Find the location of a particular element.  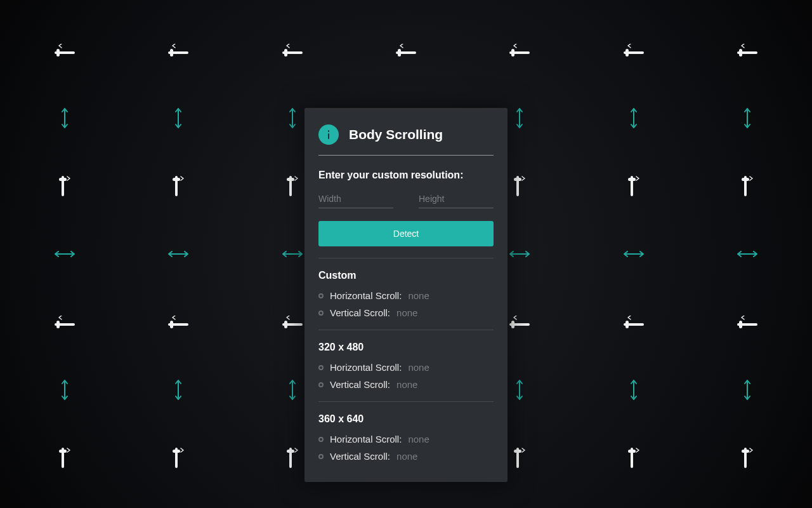

section-320x480: 320 x 480 Horizontal Scroll: none Vertic… is located at coordinates (406, 359).